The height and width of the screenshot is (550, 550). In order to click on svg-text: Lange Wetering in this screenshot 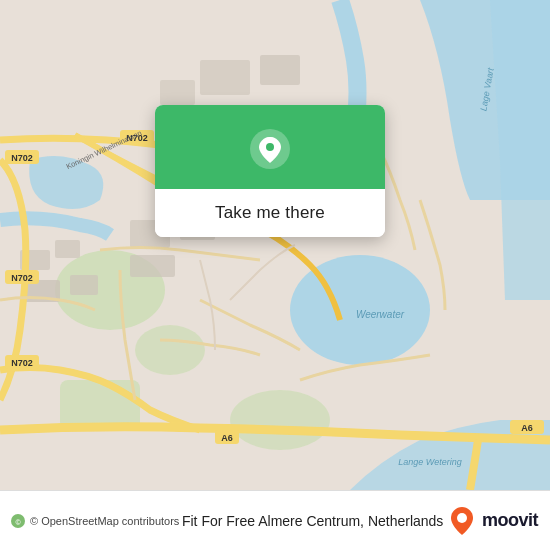, I will do `click(430, 462)`.